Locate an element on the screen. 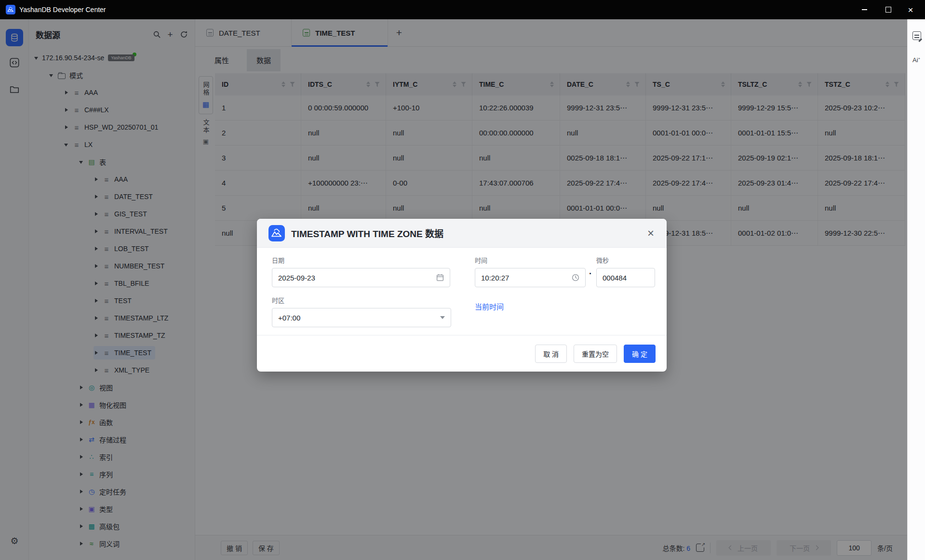 This screenshot has height=560, width=925. dialog-body: 日期 2025-09-23 时间 10:20:27 is located at coordinates (462, 291).